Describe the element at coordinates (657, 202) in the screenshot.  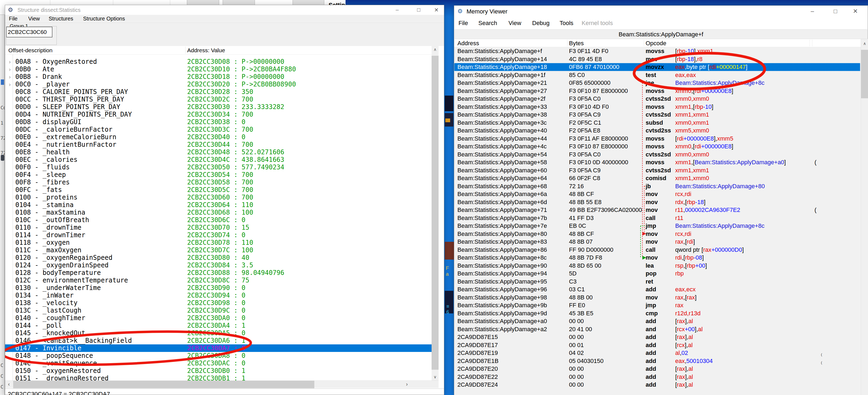
I see `disassembly-row: Beam:Statistics:ApplyDamage+6d48 8B 55 E…` at that location.